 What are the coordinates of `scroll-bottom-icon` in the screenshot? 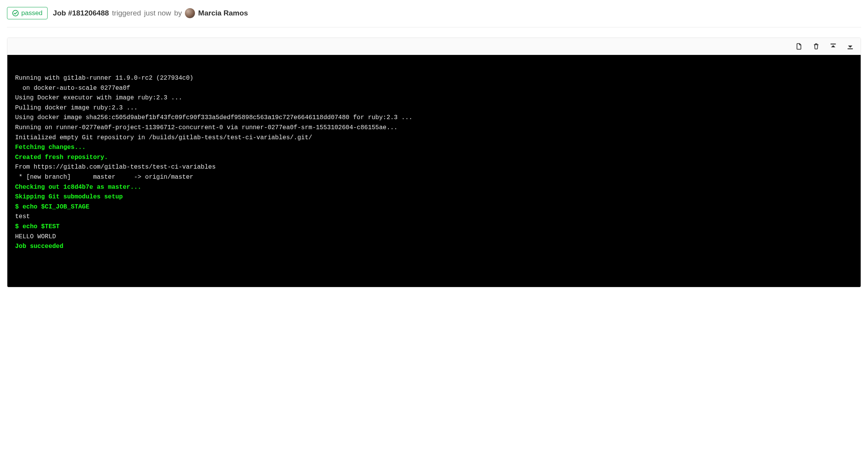 It's located at (850, 46).